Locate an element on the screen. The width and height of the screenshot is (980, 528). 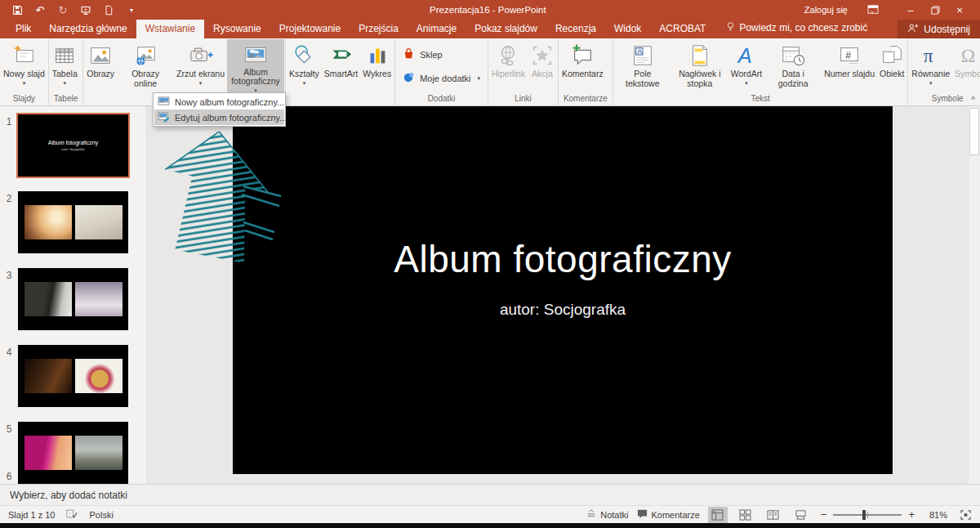
ribbon: Nowy slajd ▾ Slajdy Tabela ▾ Tabele is located at coordinates (490, 72).